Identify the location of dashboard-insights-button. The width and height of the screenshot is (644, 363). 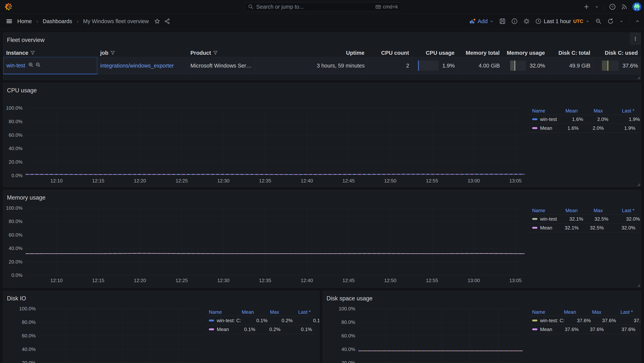
(514, 21).